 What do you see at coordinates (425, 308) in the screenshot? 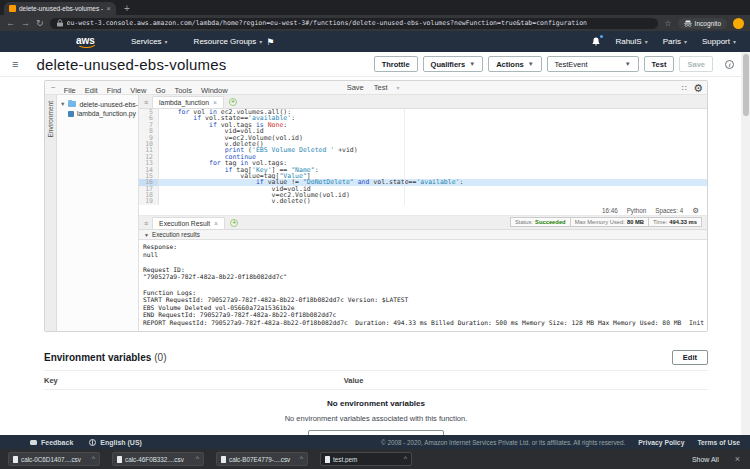
I see `log-line: EBS Volume Deleted vol-05660a72a15361b2e` at bounding box center [425, 308].